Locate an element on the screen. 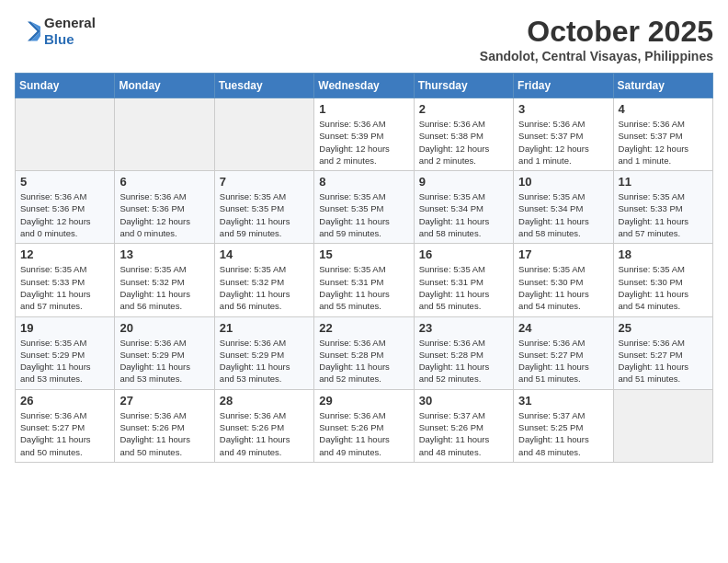  day-number: 28 is located at coordinates (265, 401).